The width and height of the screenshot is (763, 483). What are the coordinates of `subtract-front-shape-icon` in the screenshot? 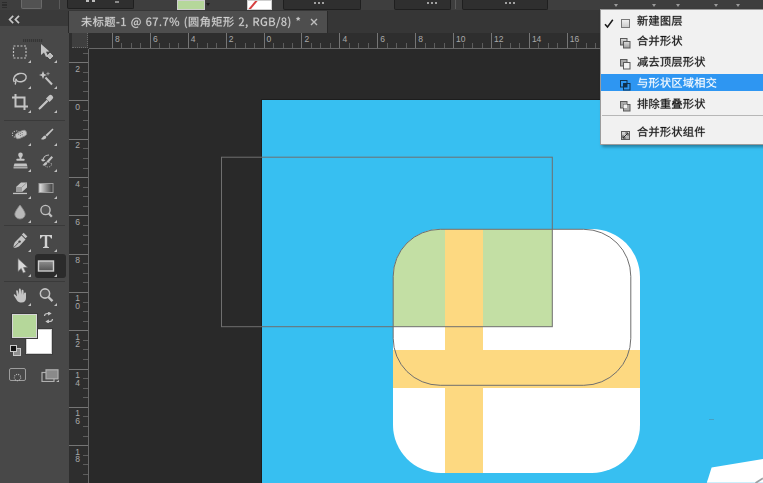 It's located at (626, 65).